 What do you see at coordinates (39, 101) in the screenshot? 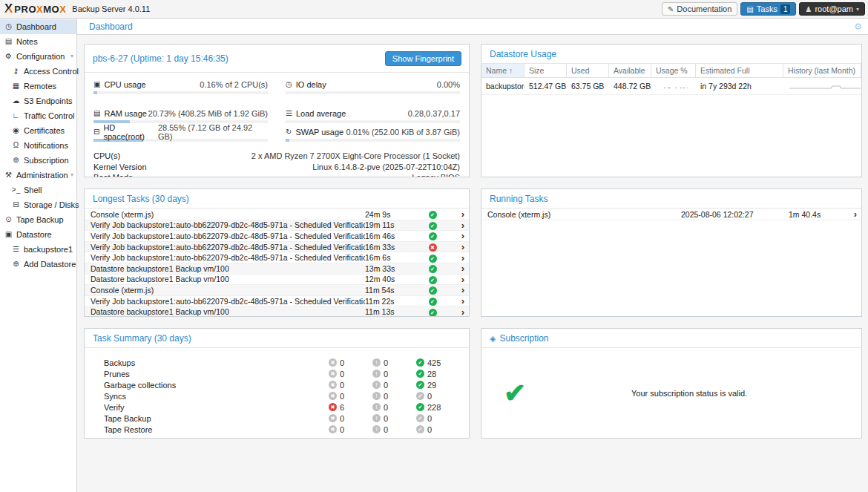
I see `sidebar-item-s3-endpoints: ☁S3 Endpoints` at bounding box center [39, 101].